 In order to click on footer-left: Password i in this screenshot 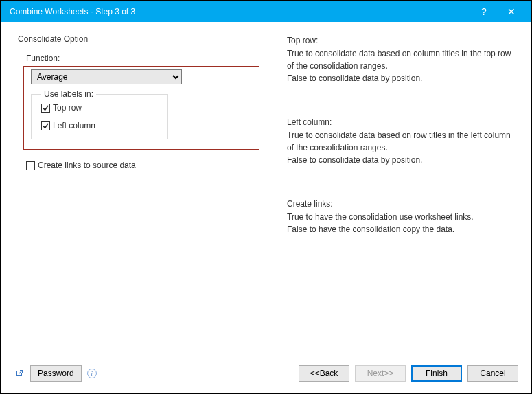, I will do `click(55, 373)`.